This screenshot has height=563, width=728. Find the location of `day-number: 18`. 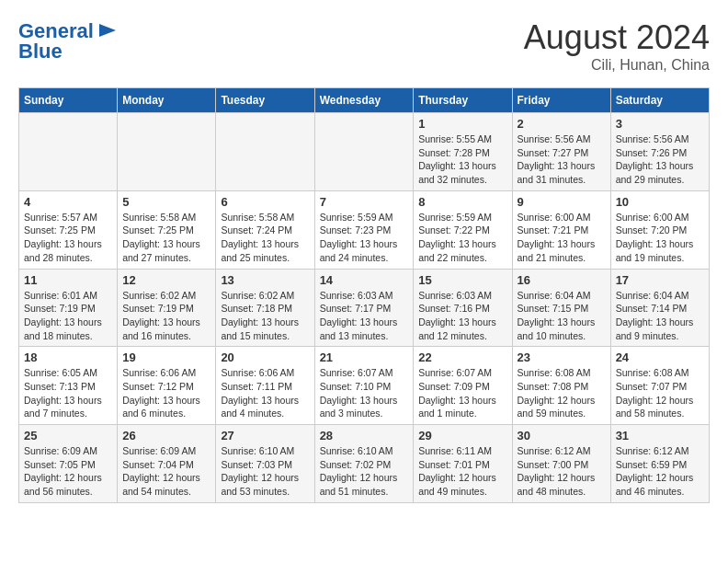

day-number: 18 is located at coordinates (68, 357).